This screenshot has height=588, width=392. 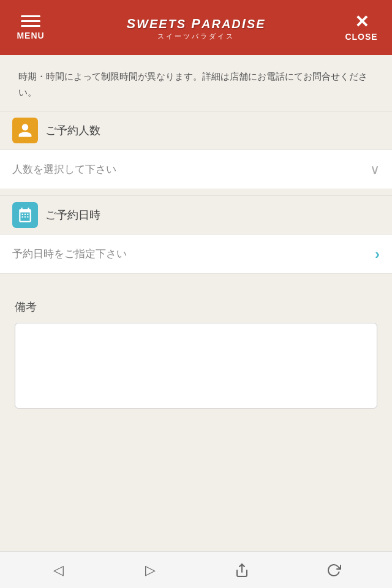 What do you see at coordinates (73, 215) in the screenshot?
I see `datetime-title: ご予約日時` at bounding box center [73, 215].